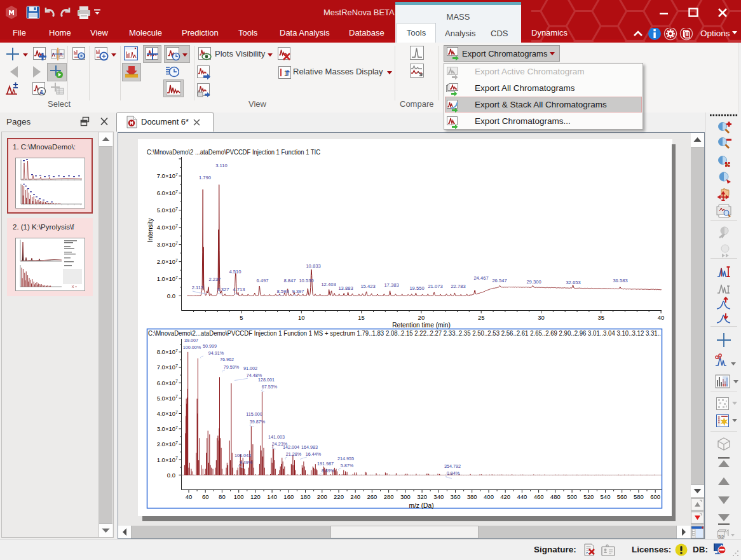  Describe the element at coordinates (294, 454) in the screenshot. I see `svg-text: 21.28%` at that location.